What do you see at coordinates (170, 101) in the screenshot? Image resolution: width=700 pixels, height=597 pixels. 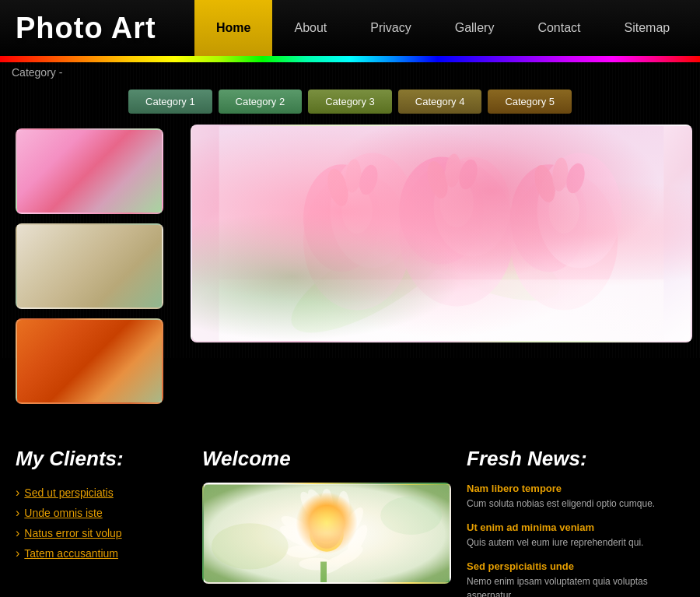 I see `category-tab-1: Category 1` at bounding box center [170, 101].